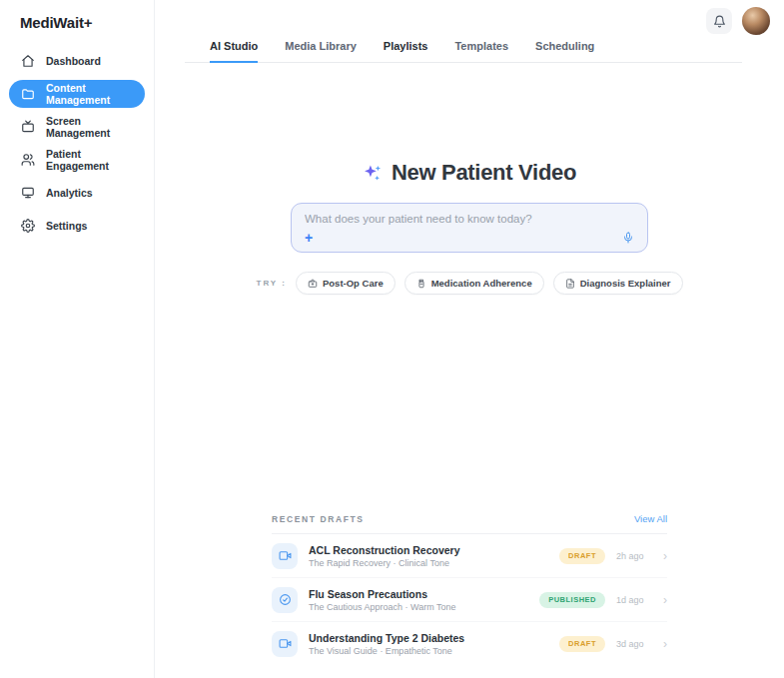 This screenshot has height=678, width=784. What do you see at coordinates (469, 228) in the screenshot?
I see `prompt-card: +` at bounding box center [469, 228].